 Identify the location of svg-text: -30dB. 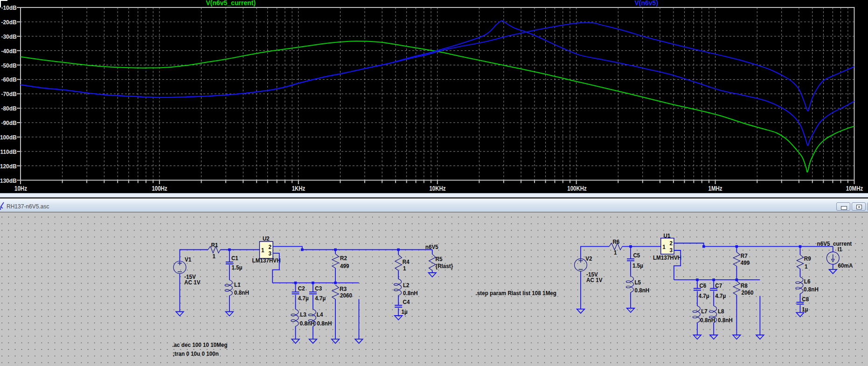
(9, 36).